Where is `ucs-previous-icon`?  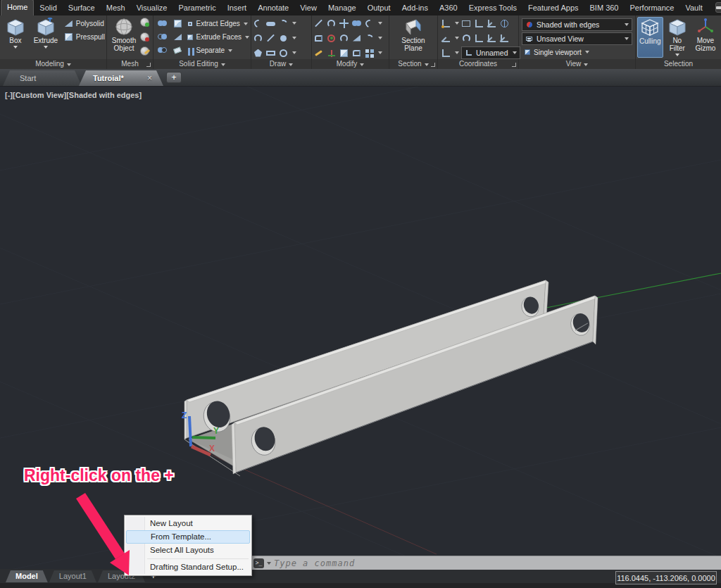
ucs-previous-icon is located at coordinates (466, 38).